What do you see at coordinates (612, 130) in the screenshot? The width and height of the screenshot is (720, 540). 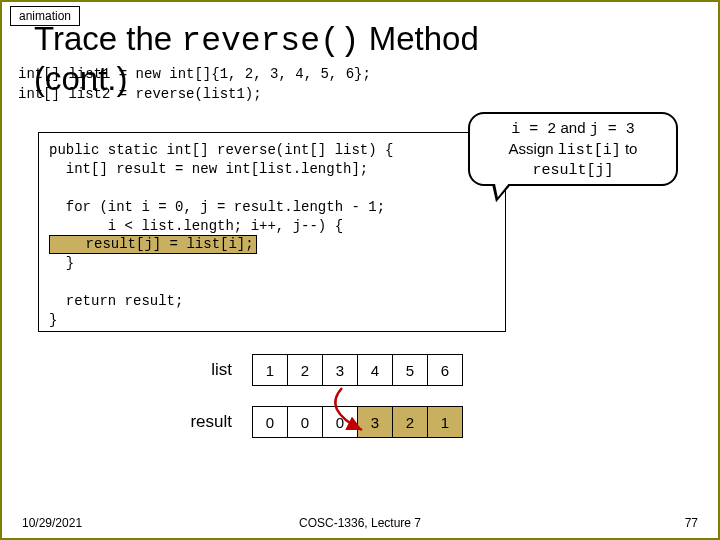 I see `callout-j: j = 3` at bounding box center [612, 130].